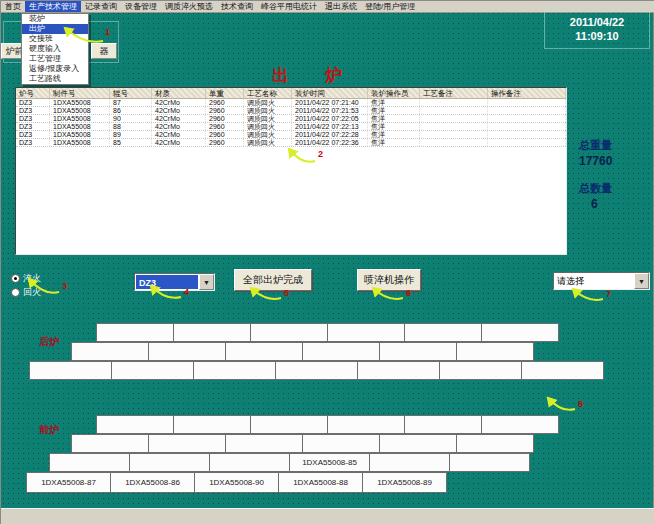 The height and width of the screenshot is (524, 654). I want to click on dropdown-item-5: 返修/报废录入, so click(55, 69).